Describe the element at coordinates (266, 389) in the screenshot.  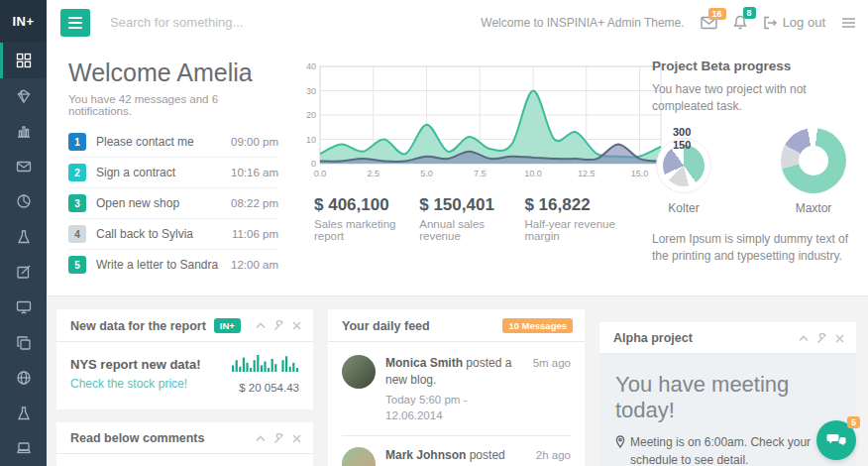
I see `stock-amount: $ 20 054.43` at that location.